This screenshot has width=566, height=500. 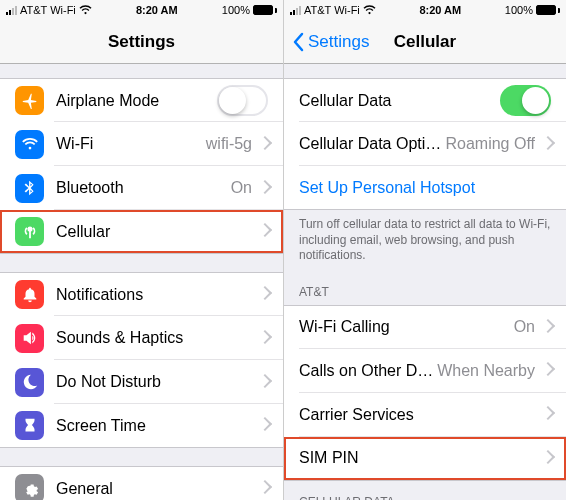 I want to click on row-calls-other-devices: Calls on Other DevicesWhen Nearby, so click(x=425, y=371).